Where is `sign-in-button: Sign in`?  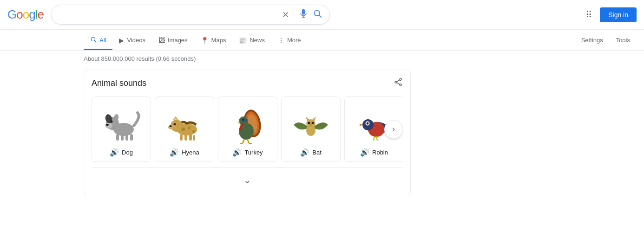 sign-in-button: Sign in is located at coordinates (618, 15).